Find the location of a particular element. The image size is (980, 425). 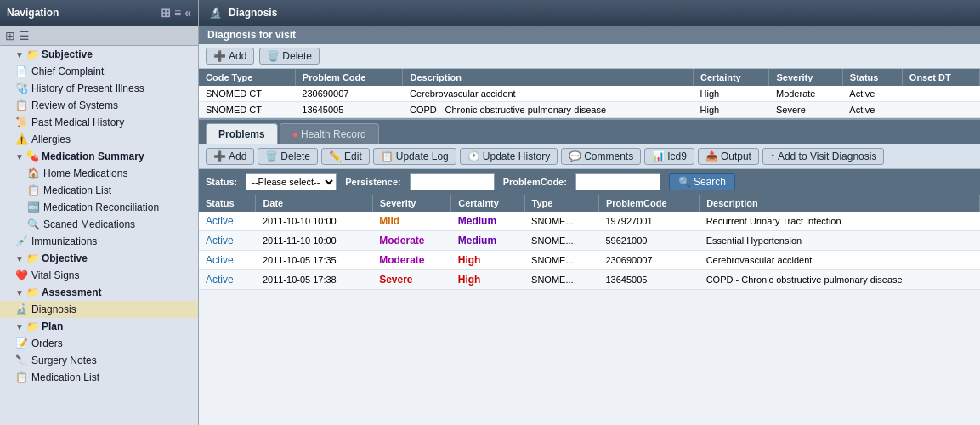

sidebar-item-label: Vital Signs is located at coordinates (55, 275).